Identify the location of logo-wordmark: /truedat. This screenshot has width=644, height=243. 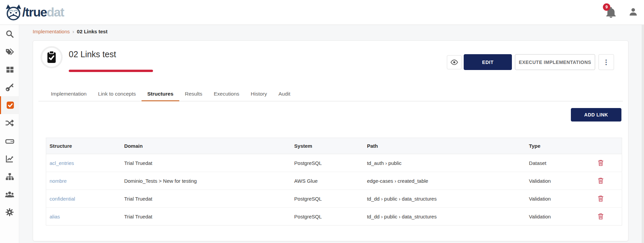
(43, 12).